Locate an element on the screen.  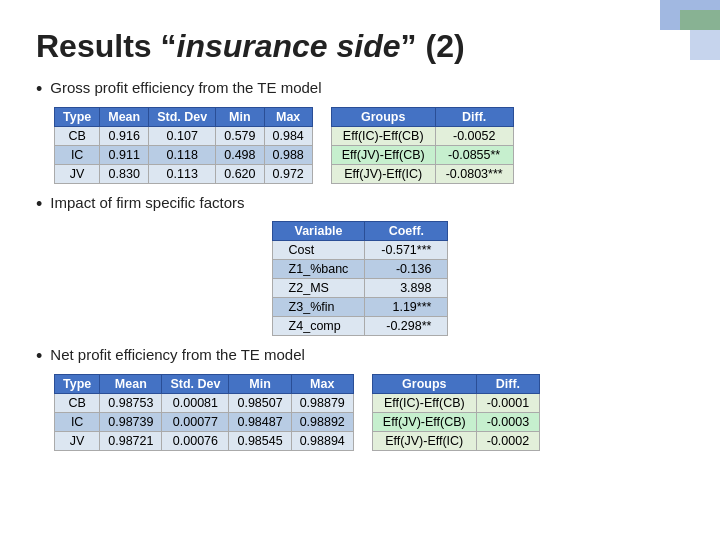
table-cell: -0.571*** is located at coordinates (406, 250).